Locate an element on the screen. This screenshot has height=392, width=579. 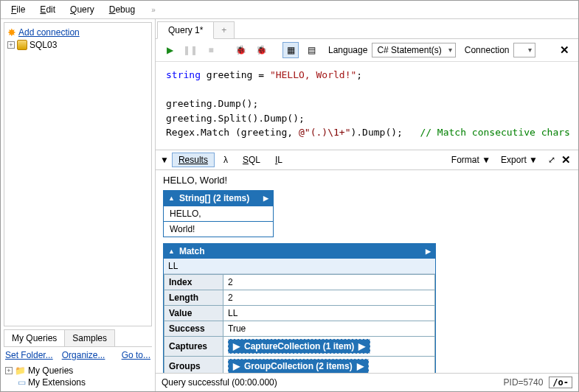
lambda-tab: λ is located at coordinates (226, 160).